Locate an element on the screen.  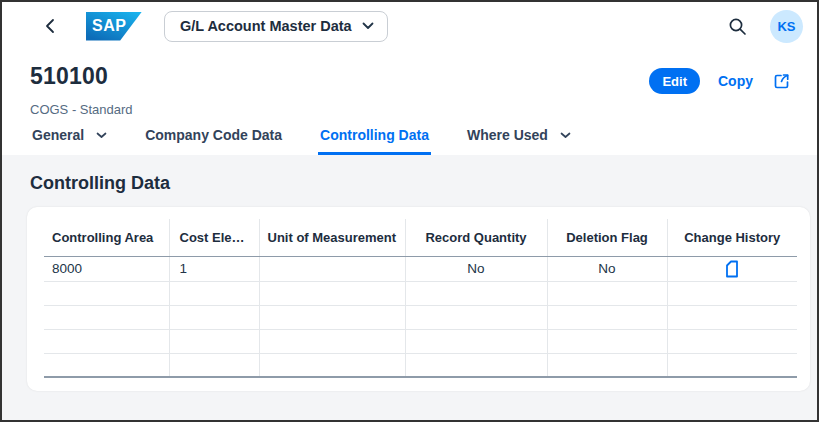
search-icon is located at coordinates (738, 26).